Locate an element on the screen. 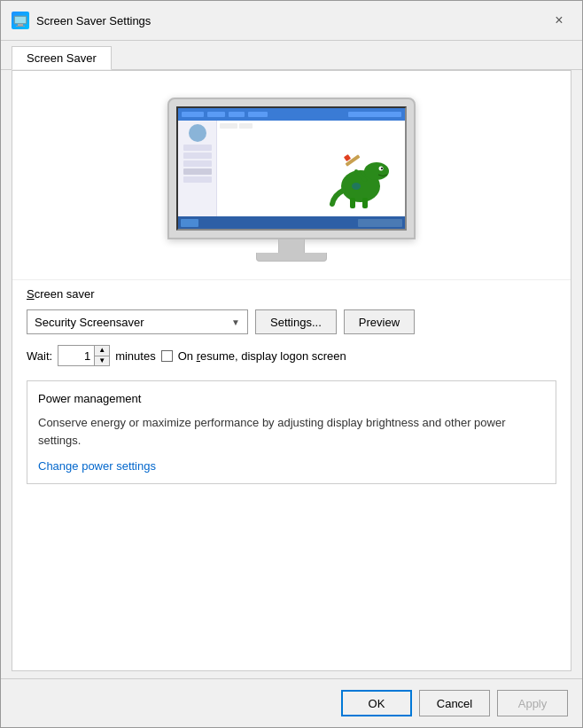  screen-saver-section: Screen saver Security Screensaver ▼ Sett… is located at coordinates (292, 330).